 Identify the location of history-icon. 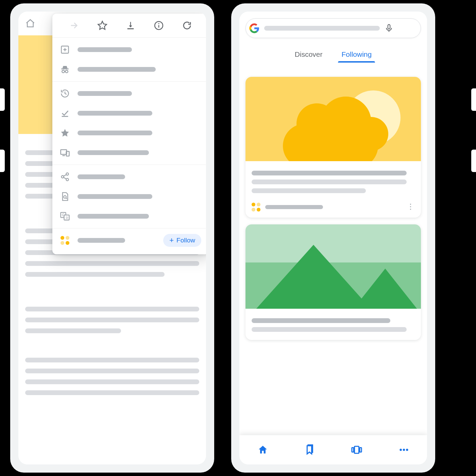
(65, 94).